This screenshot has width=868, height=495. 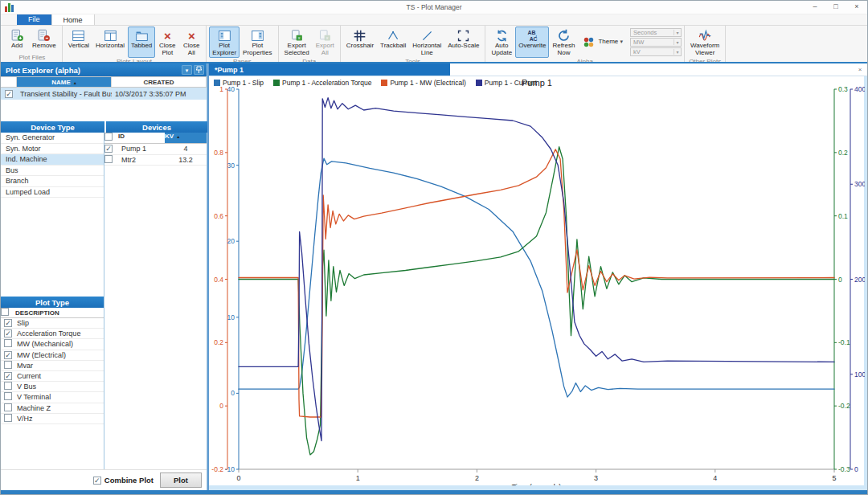 I want to click on device-type-item-syn-generator: Syn. Generator, so click(x=52, y=138).